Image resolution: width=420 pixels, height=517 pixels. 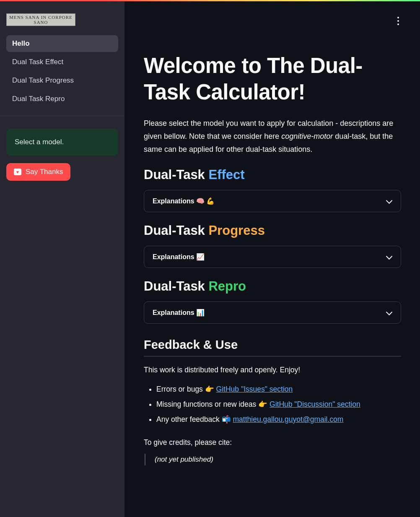 What do you see at coordinates (179, 257) in the screenshot?
I see `expander-label: Explanations 📈` at bounding box center [179, 257].